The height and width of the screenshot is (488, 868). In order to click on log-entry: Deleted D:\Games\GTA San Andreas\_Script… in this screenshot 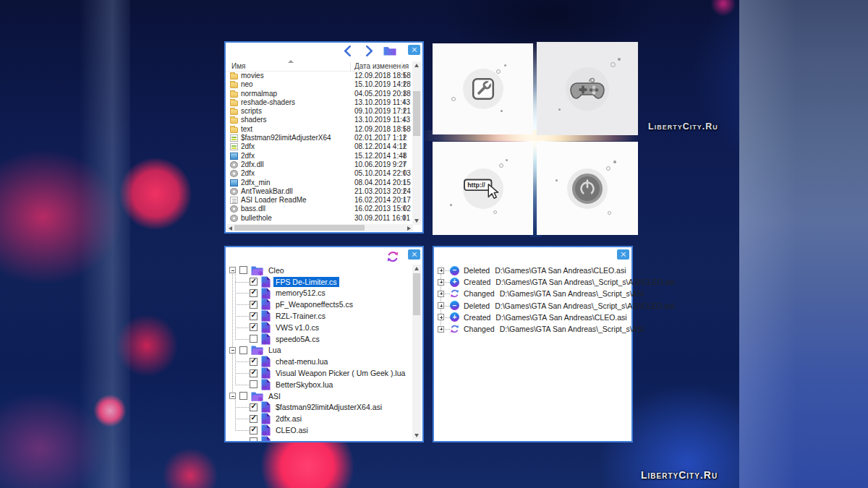, I will do `click(532, 306)`.